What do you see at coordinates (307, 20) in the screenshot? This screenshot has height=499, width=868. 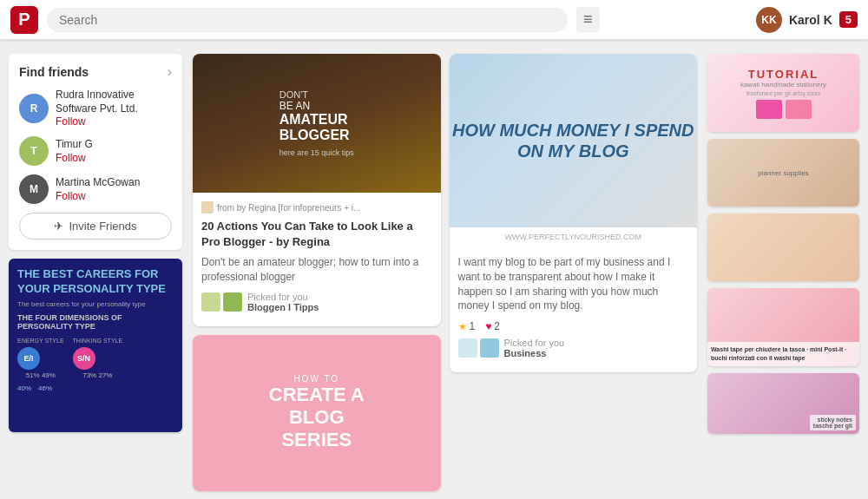 I see `search-input` at bounding box center [307, 20].